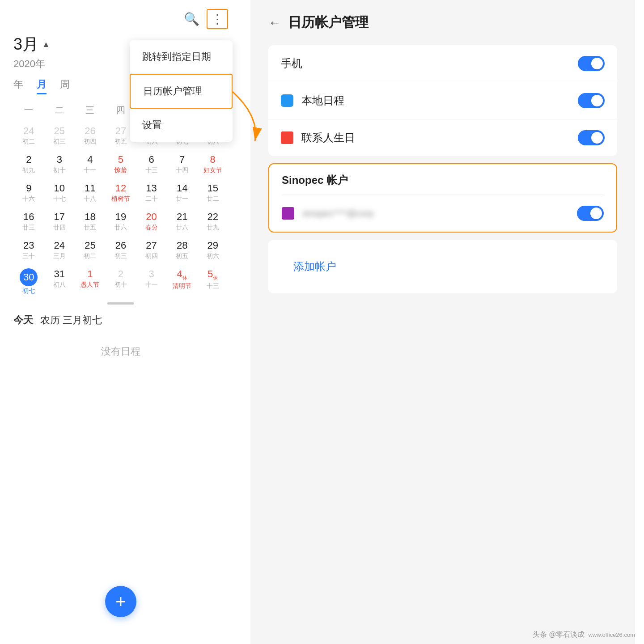 This screenshot has height=644, width=644. I want to click on dropdown-item-goto-date: 跳转到指定日期, so click(181, 57).